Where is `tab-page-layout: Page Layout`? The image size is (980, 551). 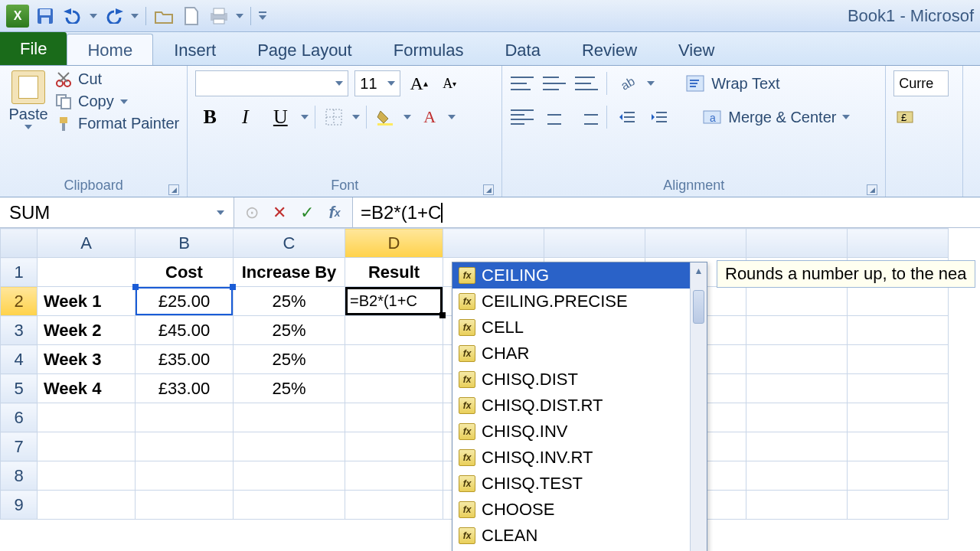 tab-page-layout: Page Layout is located at coordinates (305, 49).